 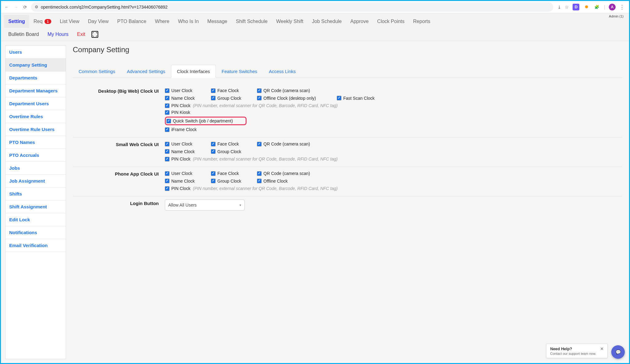 I want to click on cb-desktop-qr-code: QR Code (camera scan), so click(x=284, y=91).